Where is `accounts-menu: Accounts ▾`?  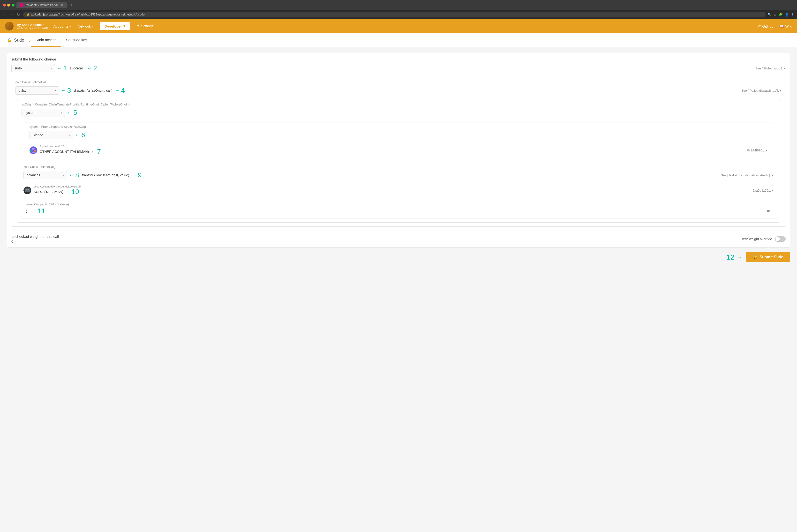 accounts-menu: Accounts ▾ is located at coordinates (62, 26).